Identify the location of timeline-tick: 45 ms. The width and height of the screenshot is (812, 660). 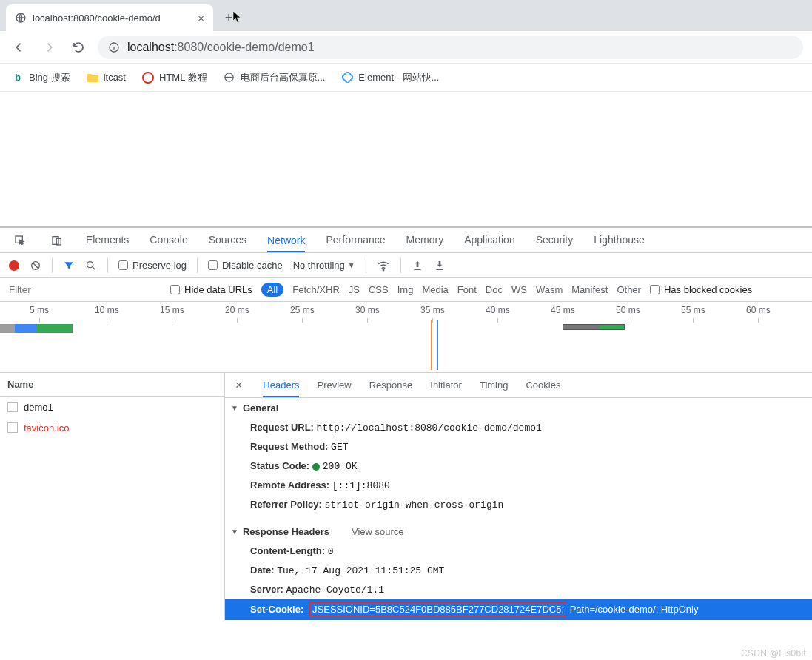
(563, 310).